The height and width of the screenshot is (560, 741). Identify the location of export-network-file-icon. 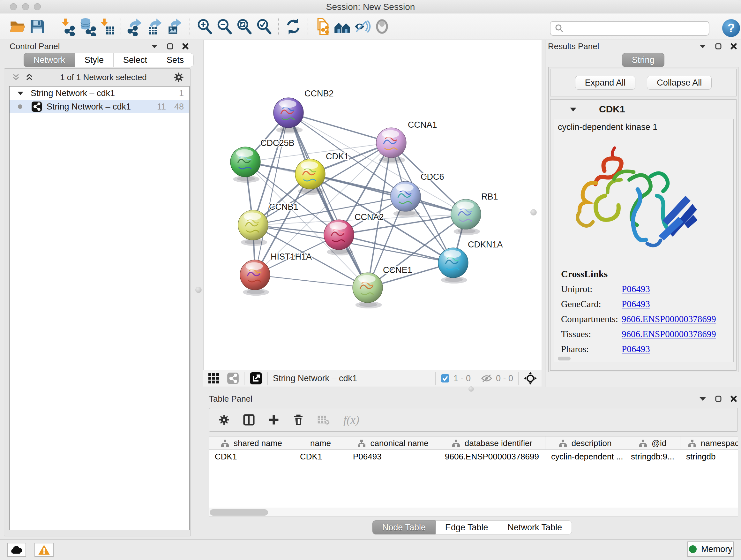
(135, 27).